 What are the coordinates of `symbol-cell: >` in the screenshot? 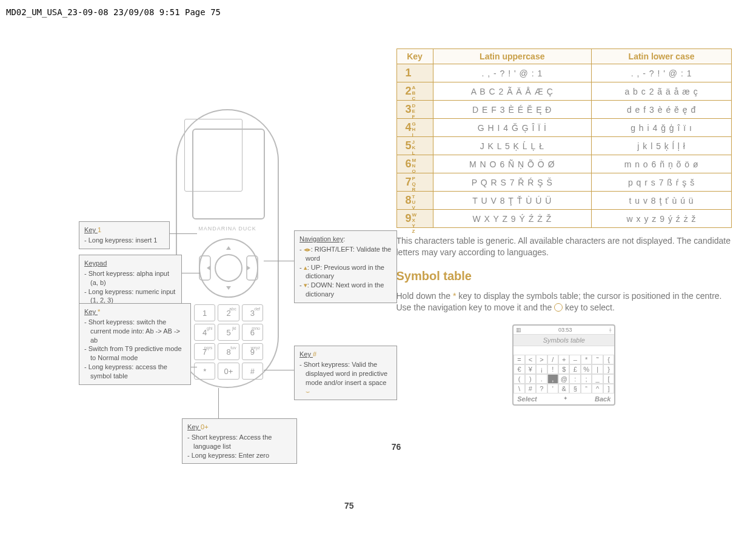 It's located at (541, 360).